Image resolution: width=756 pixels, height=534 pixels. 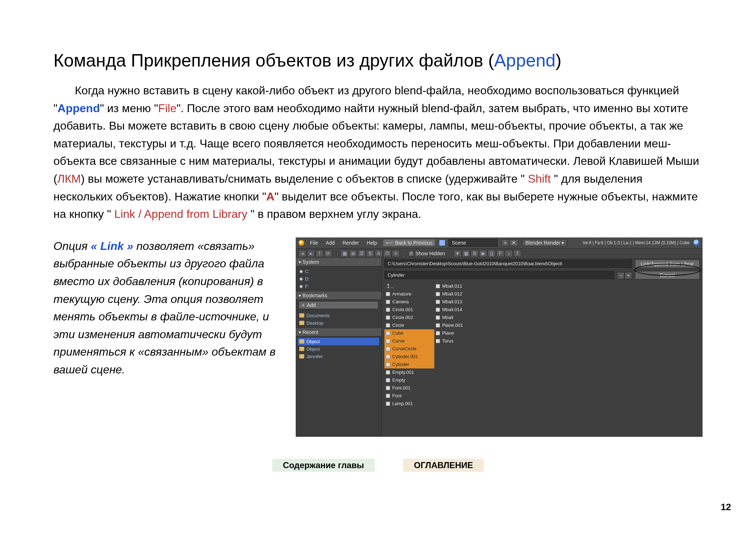 What do you see at coordinates (328, 253) in the screenshot?
I see `nav-refresh-icon: ⟳` at bounding box center [328, 253].